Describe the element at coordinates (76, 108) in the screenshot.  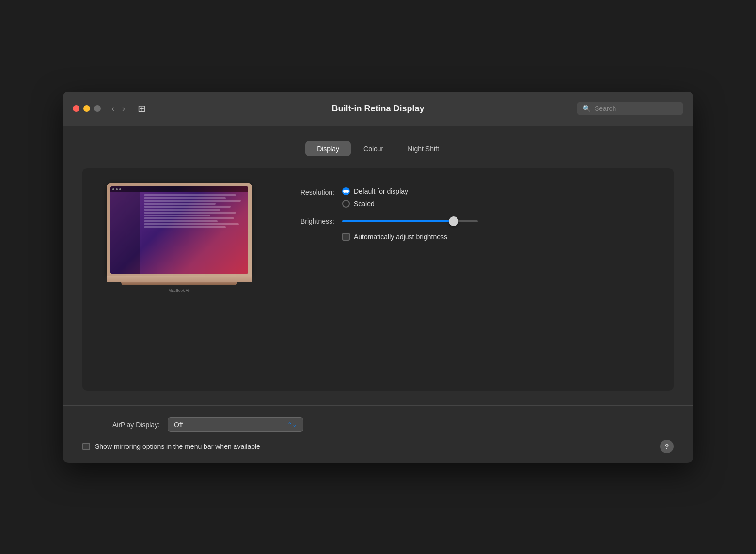
I see `close-button` at that location.